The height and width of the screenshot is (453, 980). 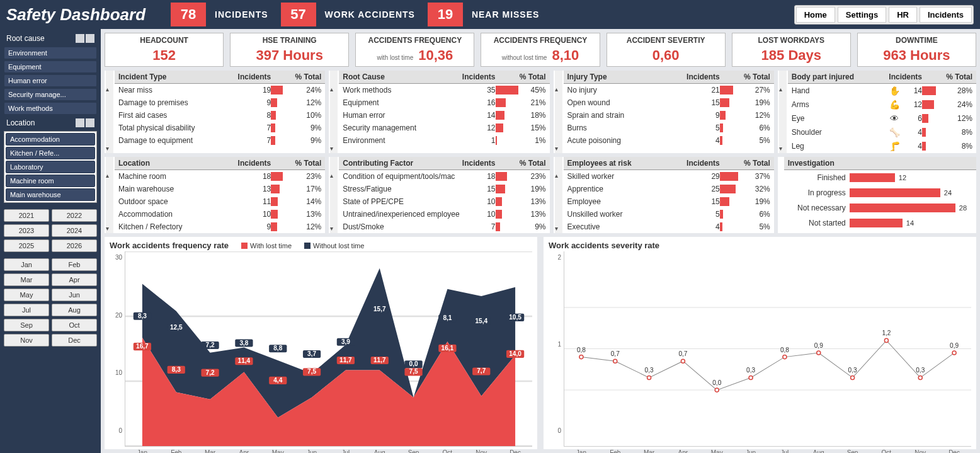 I want to click on row-name: Main warehouse, so click(x=185, y=189).